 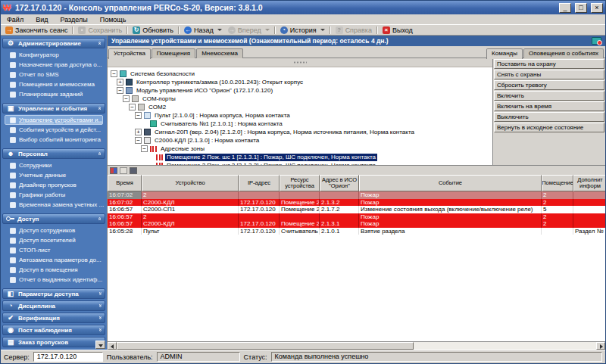 I want to click on sidebar-item: Доступ в помещения, so click(x=54, y=269).